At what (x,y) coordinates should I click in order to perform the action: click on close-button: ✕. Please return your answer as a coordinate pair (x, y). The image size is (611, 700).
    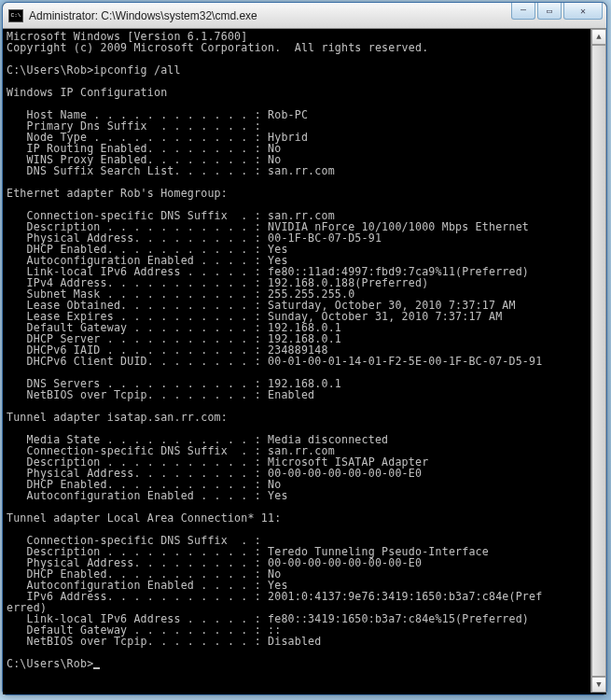
    Looking at the image, I should click on (583, 11).